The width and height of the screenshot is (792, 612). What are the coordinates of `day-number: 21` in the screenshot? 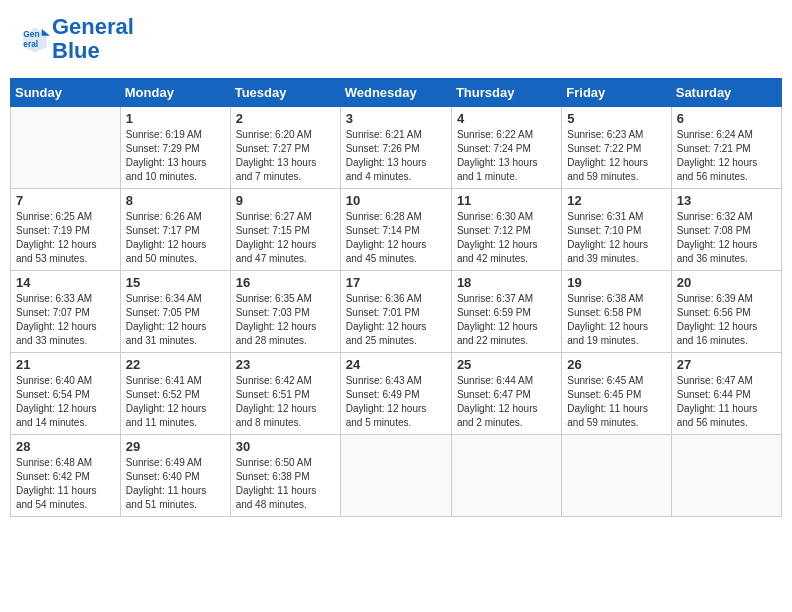 It's located at (66, 364).